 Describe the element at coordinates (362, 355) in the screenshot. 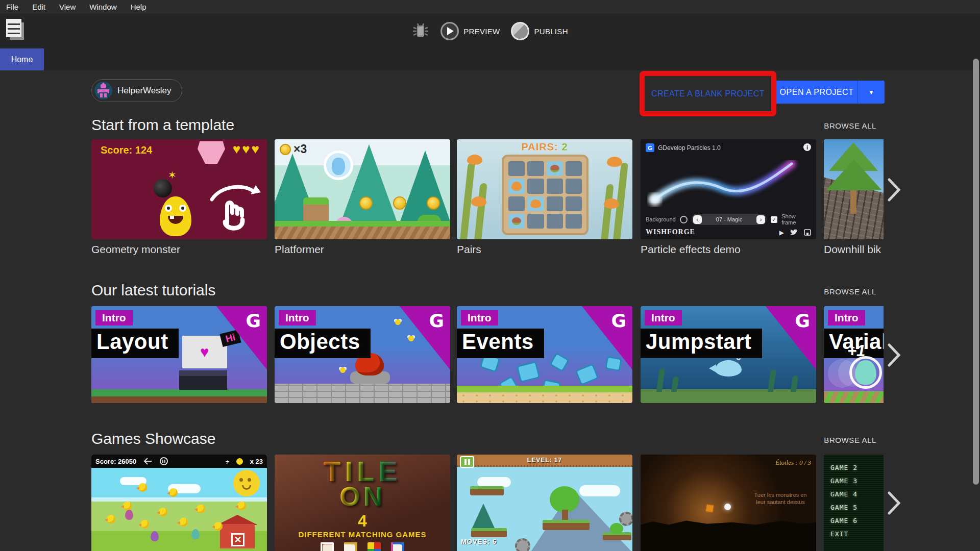

I see `tutorial-card-intro-objects: G Intro Objects` at that location.